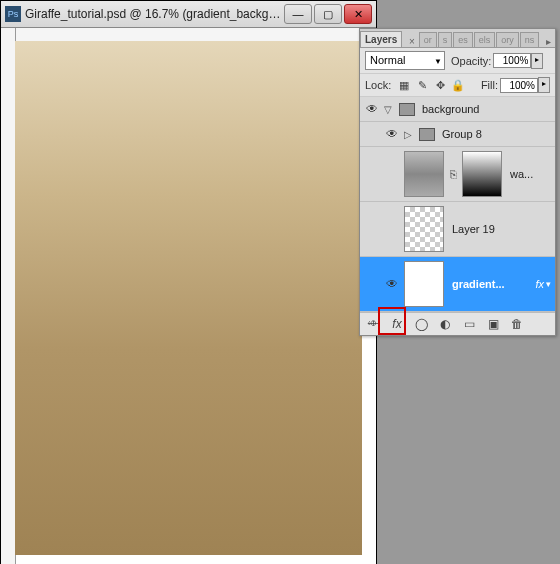 The image size is (560, 564). Describe the element at coordinates (508, 40) in the screenshot. I see `tab-other: ory` at that location.